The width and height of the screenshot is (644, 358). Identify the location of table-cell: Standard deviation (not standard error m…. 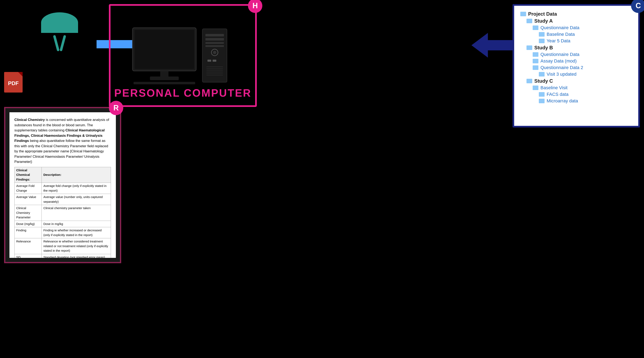
(76, 256).